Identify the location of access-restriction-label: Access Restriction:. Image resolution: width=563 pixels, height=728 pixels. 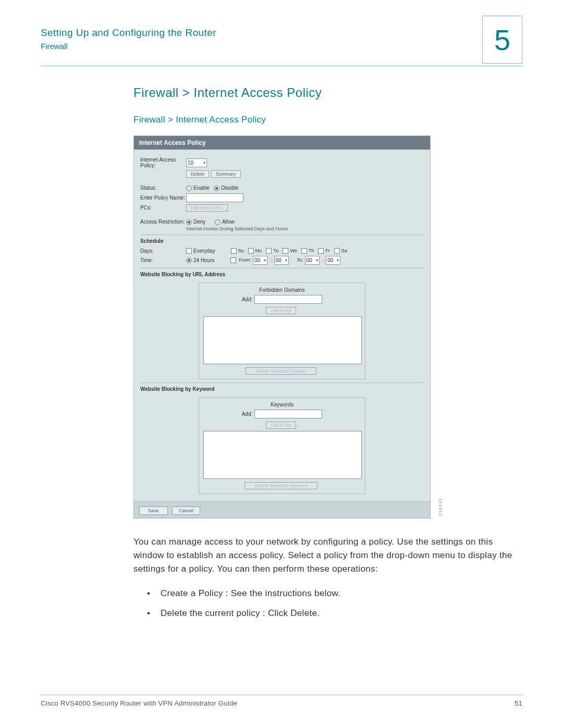
(163, 222).